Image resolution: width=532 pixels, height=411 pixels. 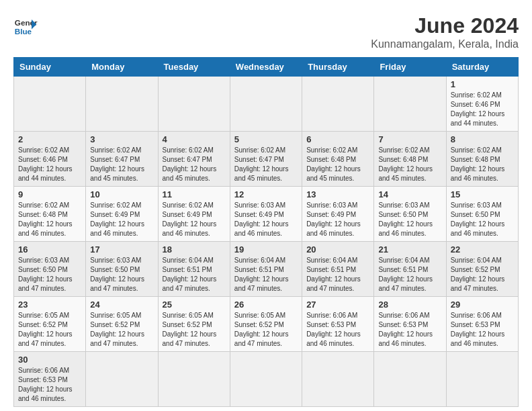 What do you see at coordinates (482, 214) in the screenshot?
I see `calendar-cell: 15Sunrise: 6:03 AMSunset: 6:50 PMDayligh…` at bounding box center [482, 214].